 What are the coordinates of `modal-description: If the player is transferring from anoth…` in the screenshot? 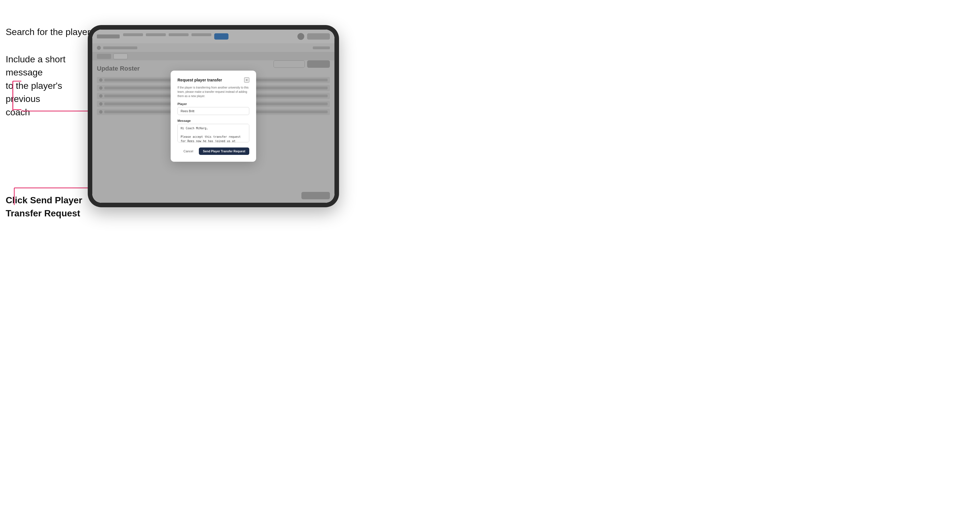 It's located at (213, 92).